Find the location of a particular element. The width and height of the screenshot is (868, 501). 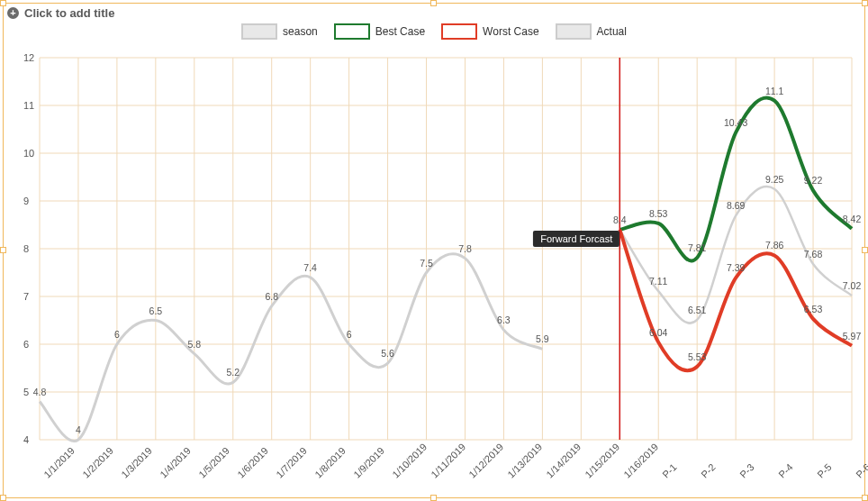

legend-label: season is located at coordinates (301, 32).